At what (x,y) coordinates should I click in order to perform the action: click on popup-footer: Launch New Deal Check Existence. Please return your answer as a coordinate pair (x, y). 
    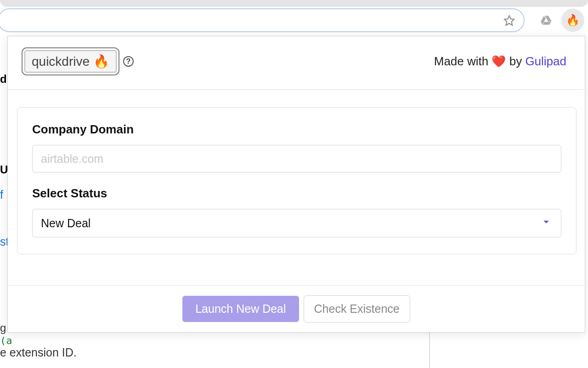
    Looking at the image, I should click on (296, 309).